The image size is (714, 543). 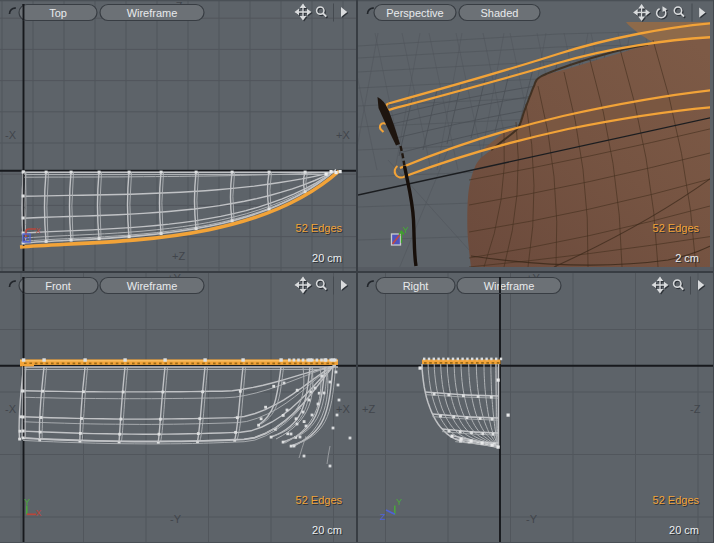 What do you see at coordinates (500, 13) in the screenshot?
I see `svg-text: Shaded` at bounding box center [500, 13].